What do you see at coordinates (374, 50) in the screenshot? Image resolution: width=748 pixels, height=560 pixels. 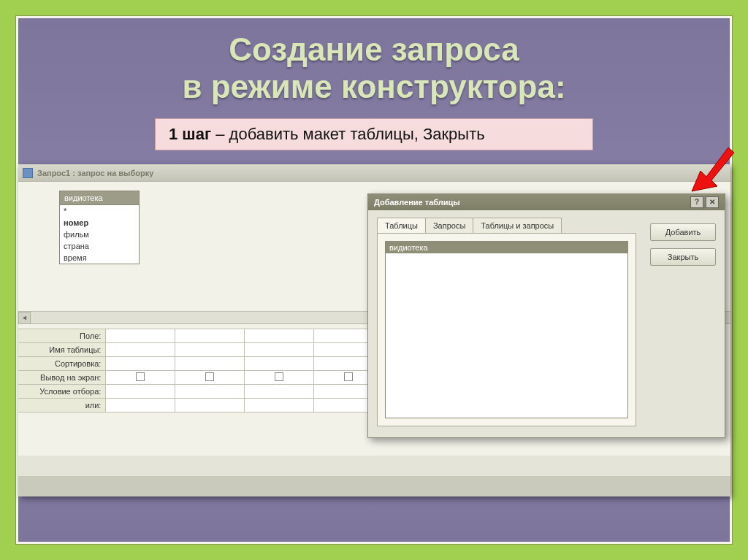 I see `title-line-1: Создание запроса` at bounding box center [374, 50].